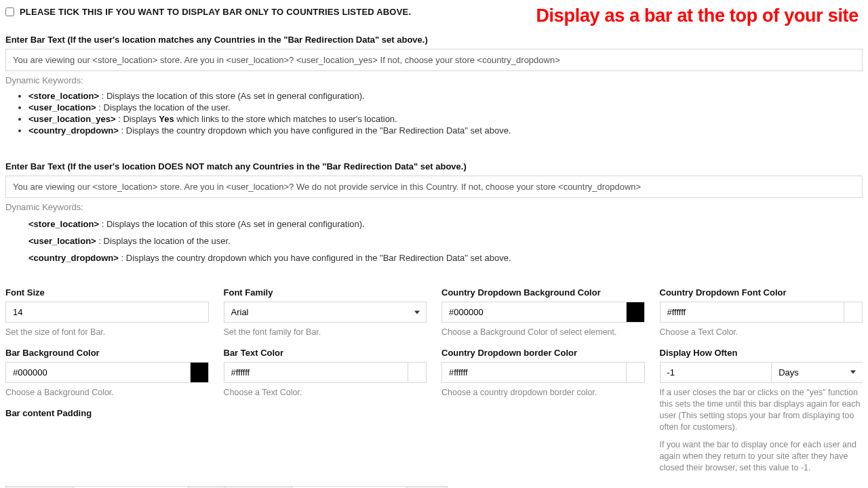 Image resolution: width=868 pixels, height=488 pixels. Describe the element at coordinates (9, 12) in the screenshot. I see `display-only-listed-checkbox` at that location.